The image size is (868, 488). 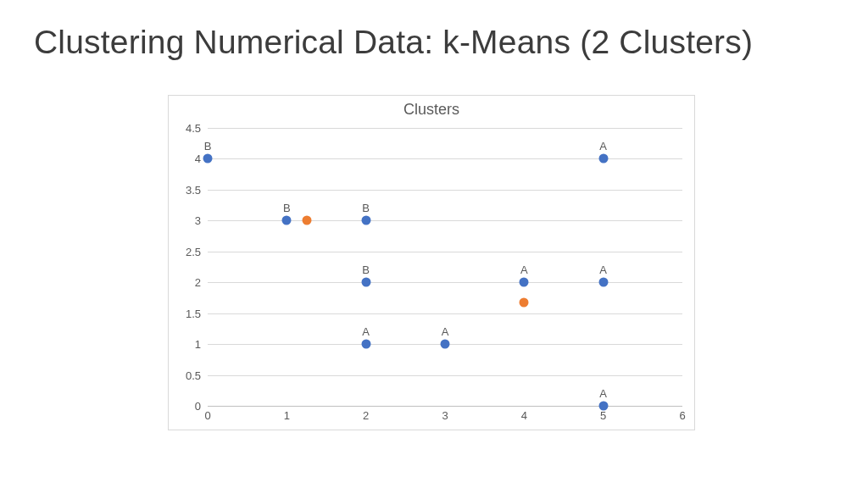 What do you see at coordinates (207, 413) in the screenshot?
I see `x-tick-label: 0` at bounding box center [207, 413].